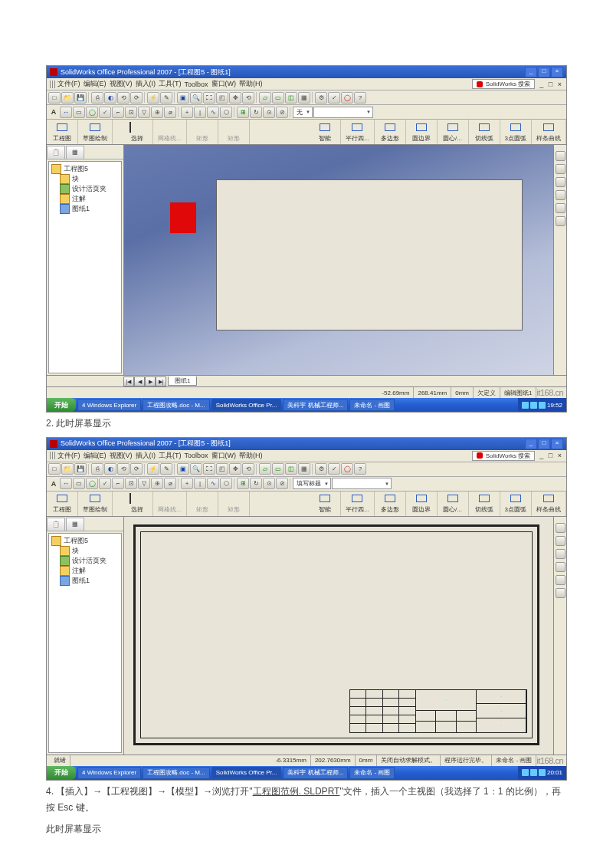 The height and width of the screenshot is (868, 613). I want to click on taskbar-item: 未命名 - 画图, so click(372, 405).